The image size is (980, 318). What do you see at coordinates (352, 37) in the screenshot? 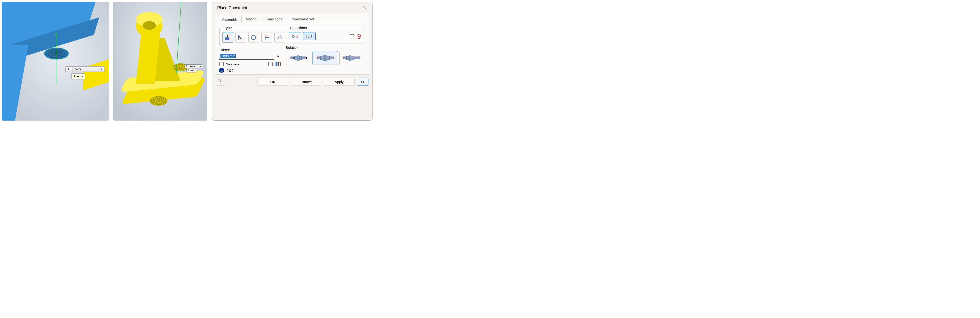
I see `pick-part-first-checkbox` at bounding box center [352, 37].